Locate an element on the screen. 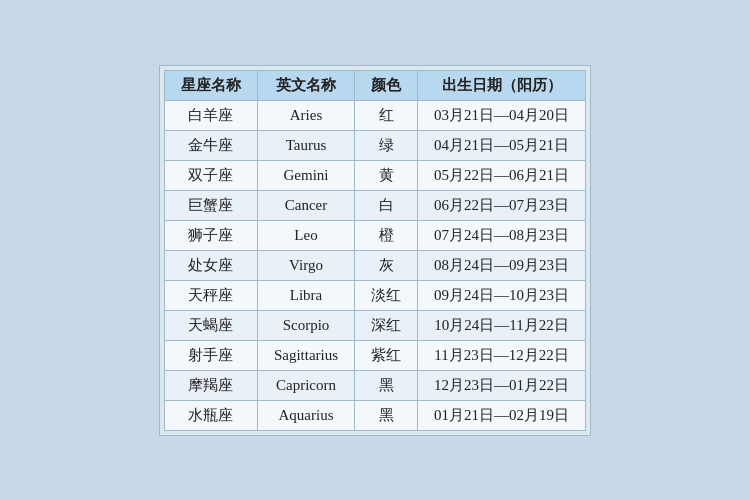 The height and width of the screenshot is (500, 750). cell-dates: 07月24日—08月23日 is located at coordinates (502, 235).